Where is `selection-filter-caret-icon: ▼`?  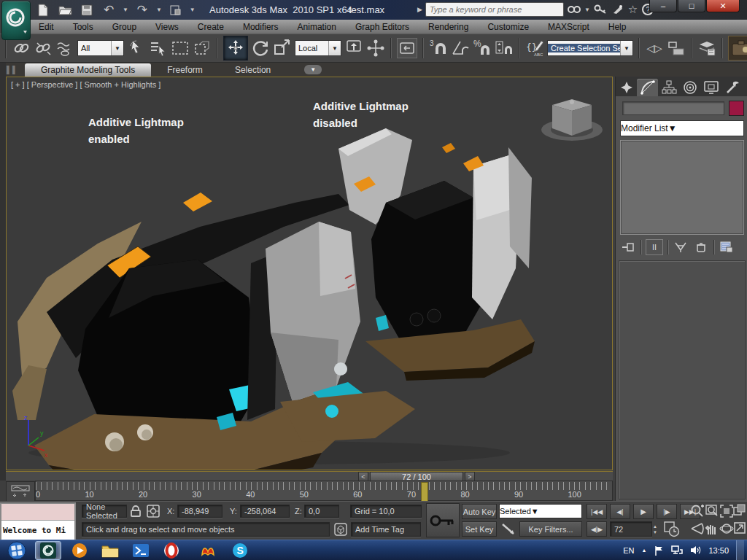 selection-filter-caret-icon: ▼ is located at coordinates (117, 48).